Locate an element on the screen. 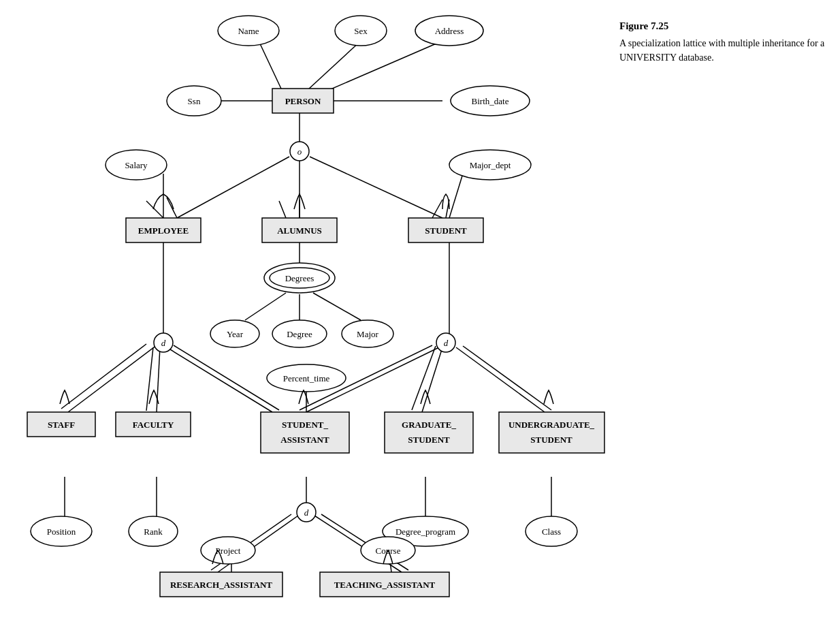  attr-majordept: Major_dept is located at coordinates (490, 165).